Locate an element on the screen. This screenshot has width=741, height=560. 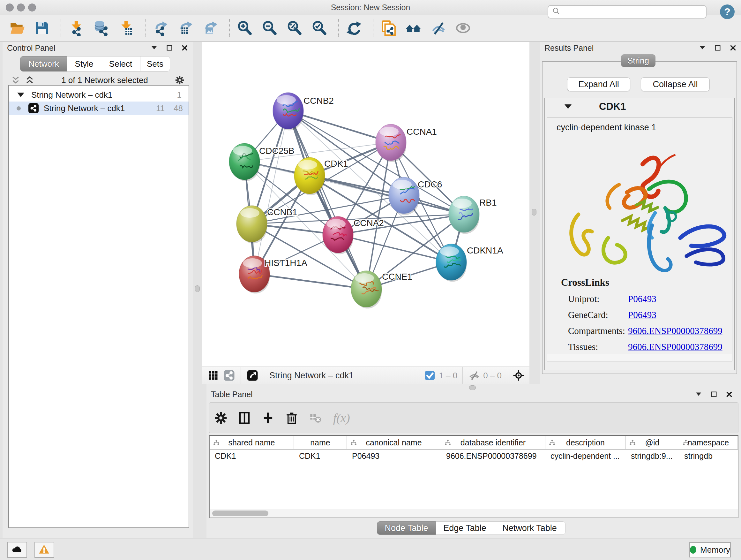
table-cell: 9606.ENSP00000378699 is located at coordinates (493, 456).